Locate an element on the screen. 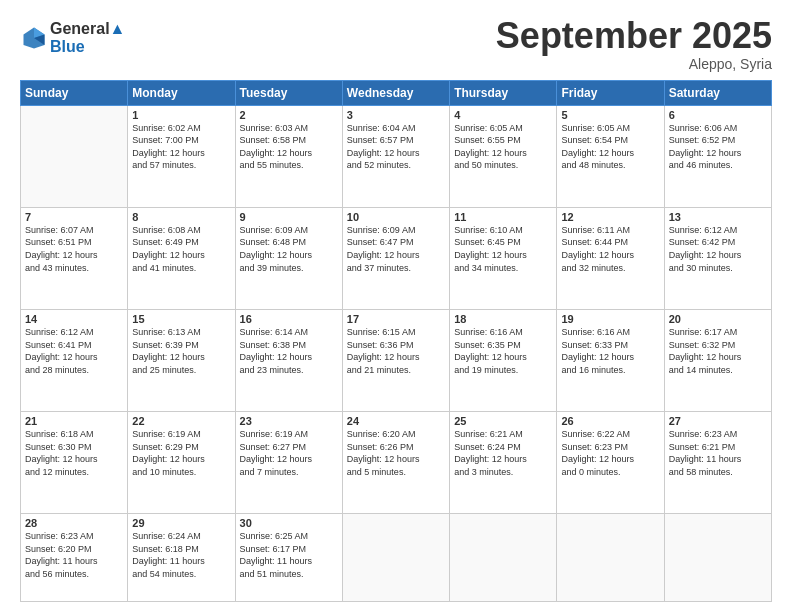 Image resolution: width=792 pixels, height=612 pixels. table-row: 13Sunrise: 6:12 AM Sunset: 6:42 PM Dayli… is located at coordinates (718, 258).